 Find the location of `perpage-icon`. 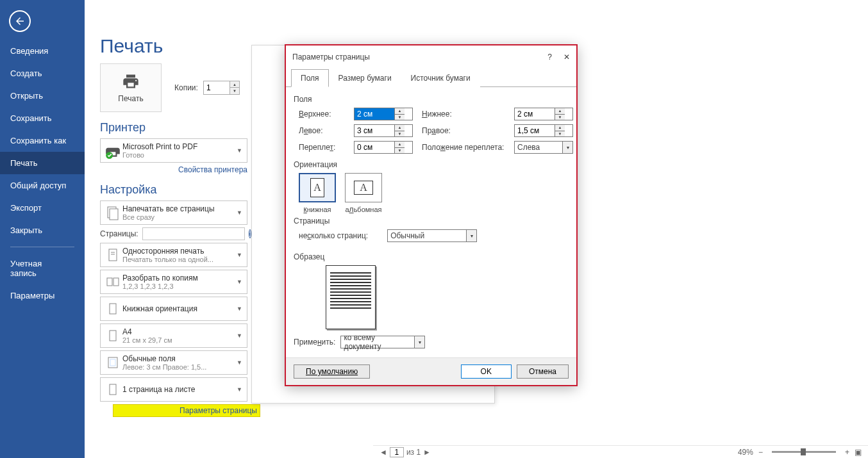

perpage-icon is located at coordinates (113, 389).